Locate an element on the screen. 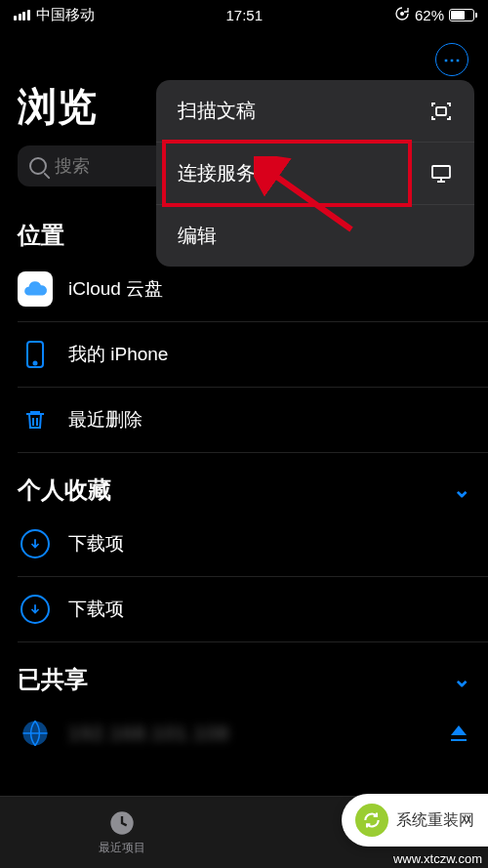  watermark-badge: 系统重装网 is located at coordinates (415, 820).